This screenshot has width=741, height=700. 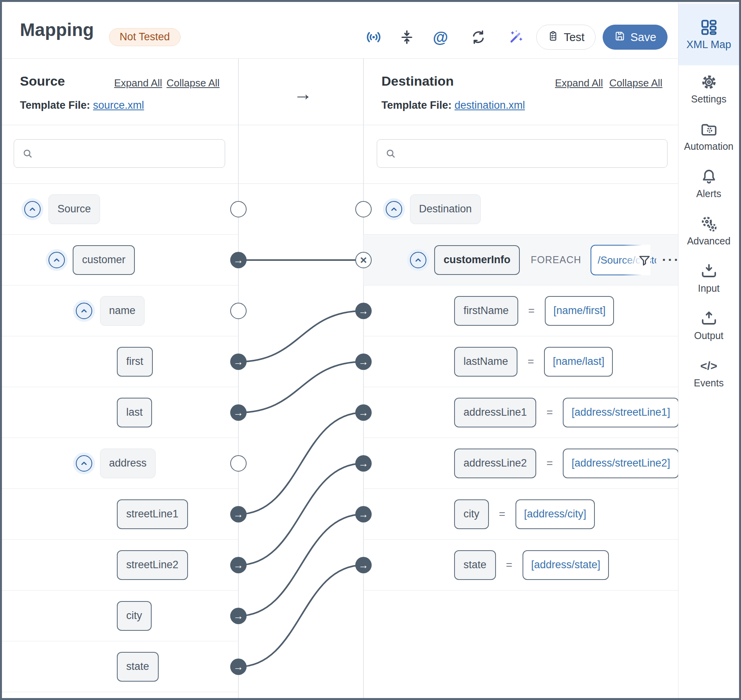 I want to click on source-node-last: last, so click(x=134, y=413).